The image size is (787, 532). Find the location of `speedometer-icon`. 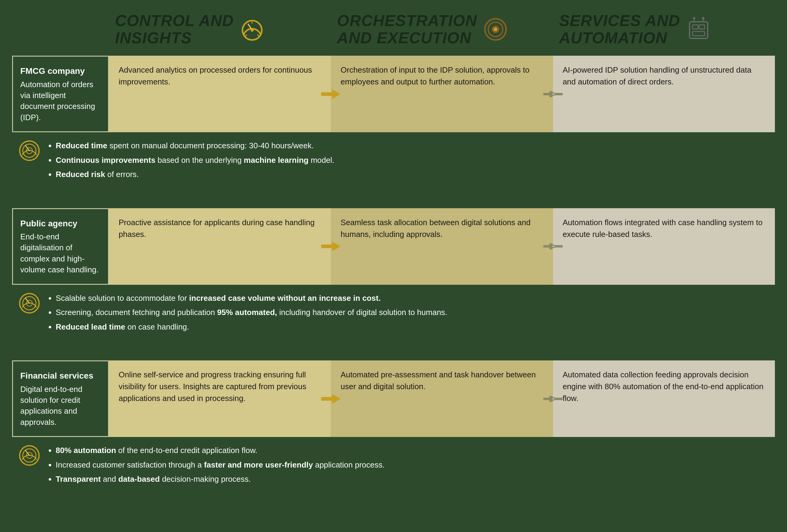

speedometer-icon is located at coordinates (252, 29).